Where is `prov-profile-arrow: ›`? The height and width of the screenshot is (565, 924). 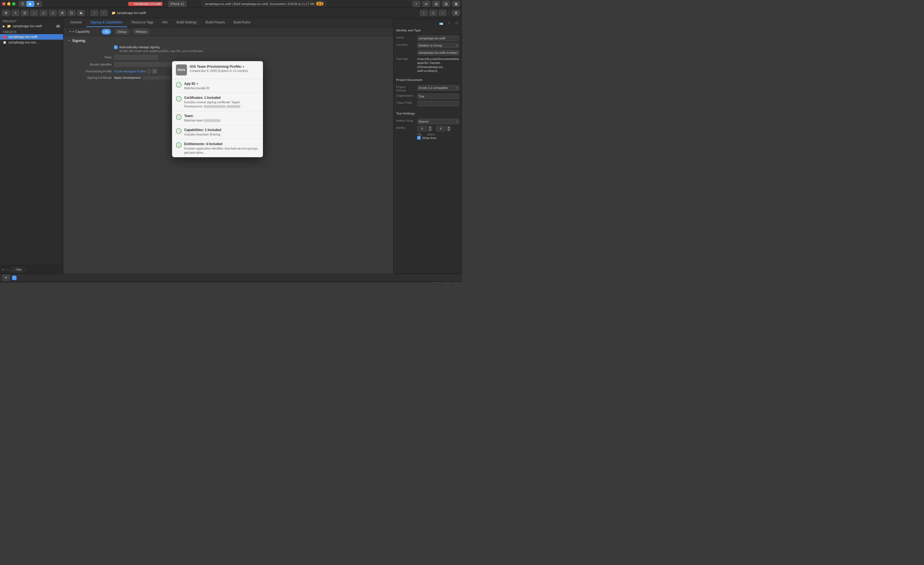 prov-profile-arrow: › is located at coordinates (154, 71).